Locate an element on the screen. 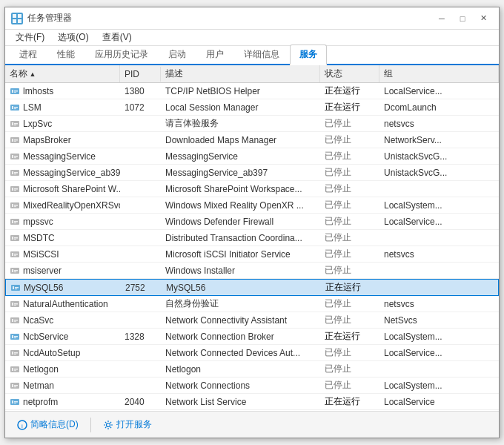  open-services-button: 打开服务 is located at coordinates (127, 424).